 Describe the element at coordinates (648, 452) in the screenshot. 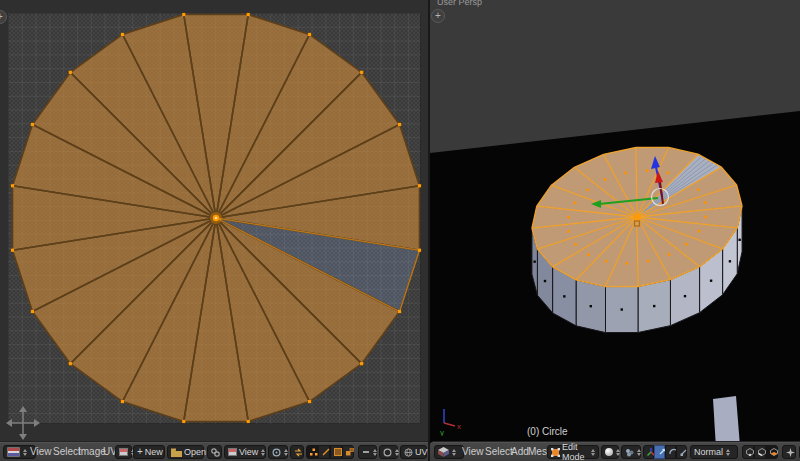

I see `manipulator-toggle` at that location.